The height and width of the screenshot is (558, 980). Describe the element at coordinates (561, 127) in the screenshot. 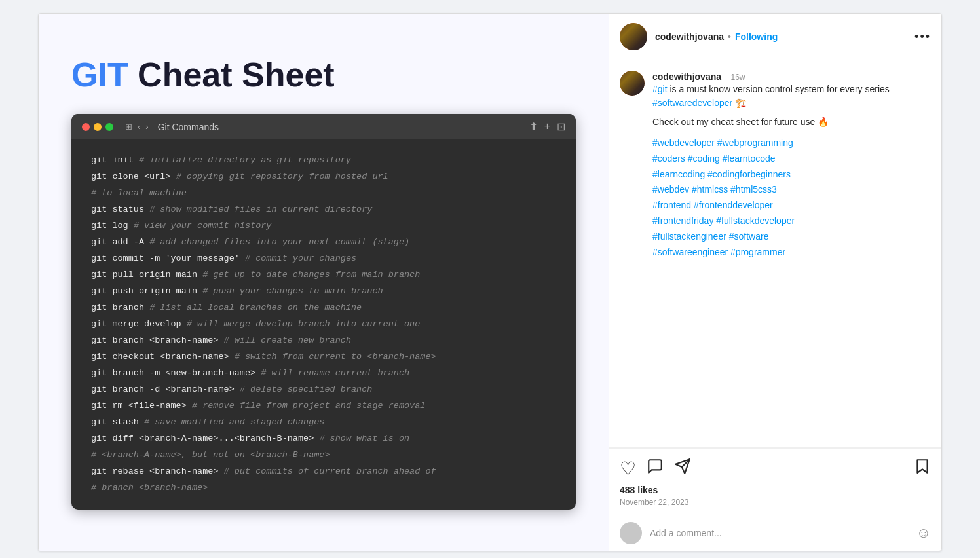

I see `copy-terminal-icon: ⊡` at that location.